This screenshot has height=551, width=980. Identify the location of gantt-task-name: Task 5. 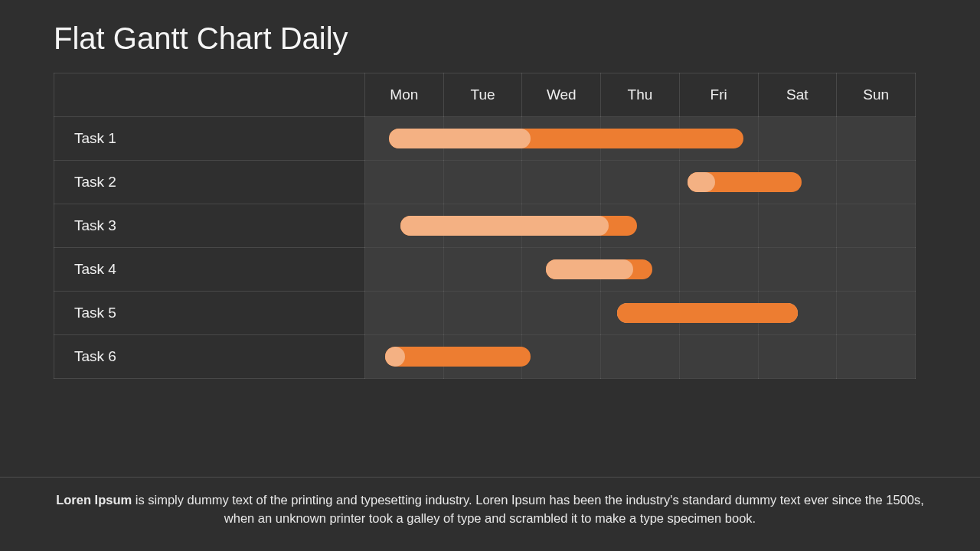
(210, 314).